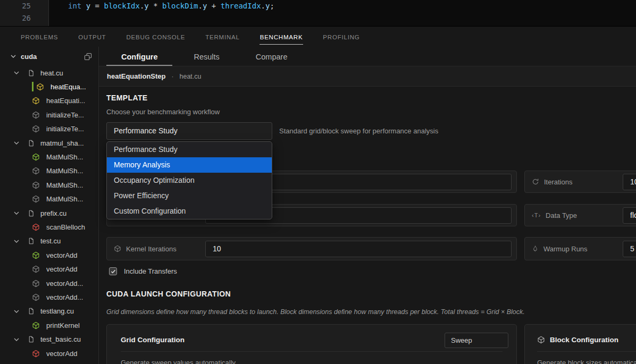 Image resolution: width=636 pixels, height=364 pixels. What do you see at coordinates (352, 7) in the screenshot?
I see `editor-code-line: int y = blockIdx.y * blockDim.y + thread…` at bounding box center [352, 7].